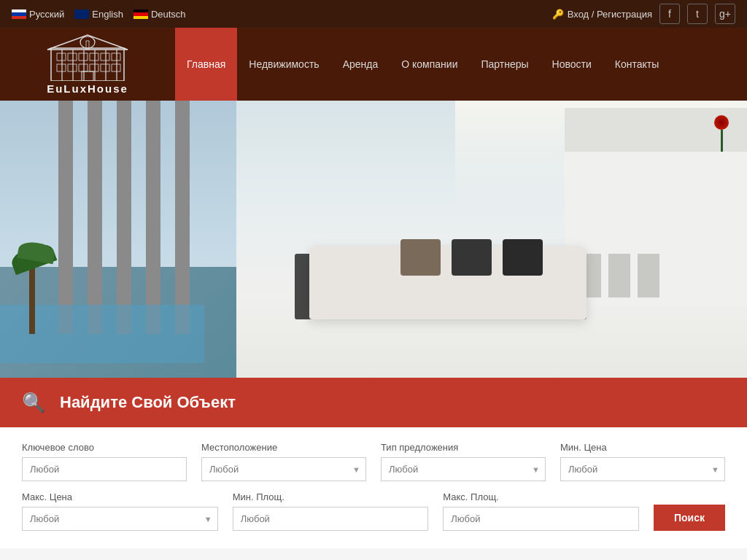 The width and height of the screenshot is (747, 560). What do you see at coordinates (558, 15) in the screenshot?
I see `login-icon: 🔑` at bounding box center [558, 15].